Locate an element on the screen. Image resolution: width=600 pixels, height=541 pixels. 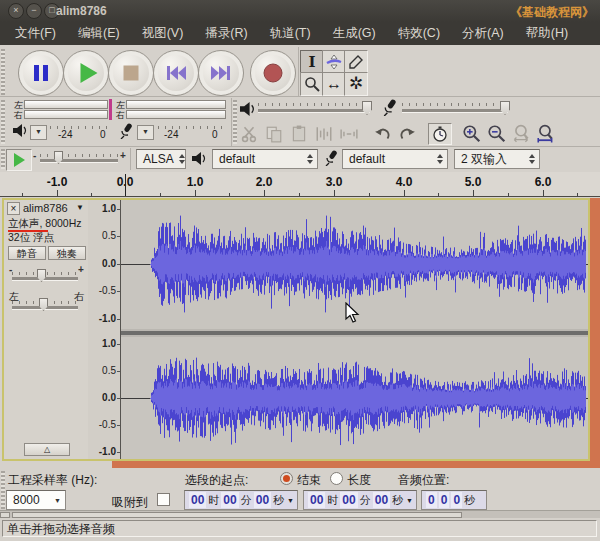
recording-device-select: default is located at coordinates (395, 159).